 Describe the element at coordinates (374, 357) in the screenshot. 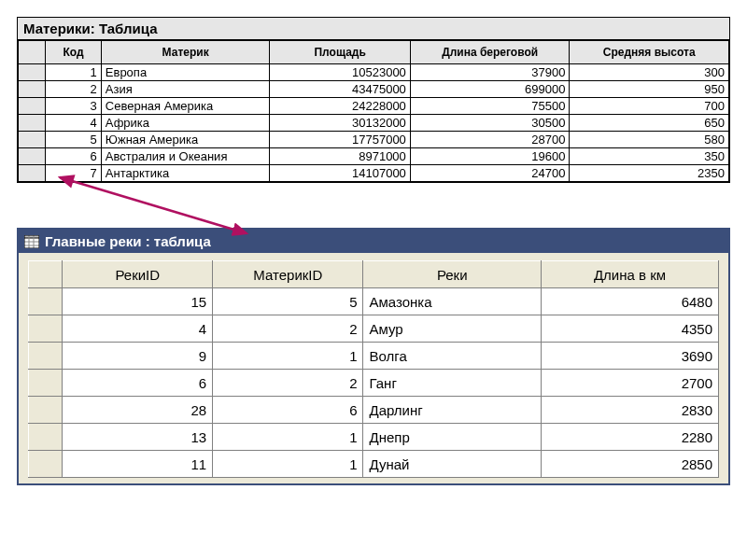

I see `table-row: 91Волга3690` at that location.